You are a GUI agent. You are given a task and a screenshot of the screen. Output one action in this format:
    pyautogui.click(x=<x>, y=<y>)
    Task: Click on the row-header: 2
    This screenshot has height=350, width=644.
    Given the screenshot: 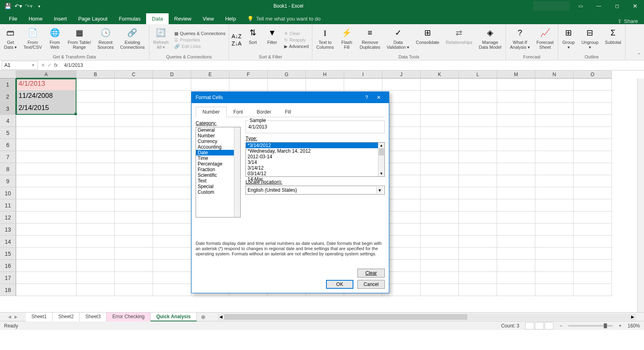 What is the action you would take?
    pyautogui.click(x=8, y=97)
    